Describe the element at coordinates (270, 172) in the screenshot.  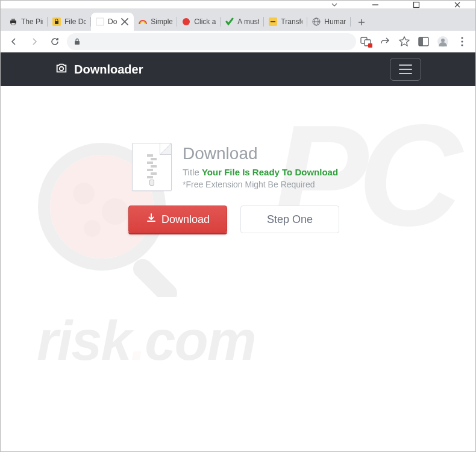
I see `title-ready: Your File Is Ready To Download` at that location.